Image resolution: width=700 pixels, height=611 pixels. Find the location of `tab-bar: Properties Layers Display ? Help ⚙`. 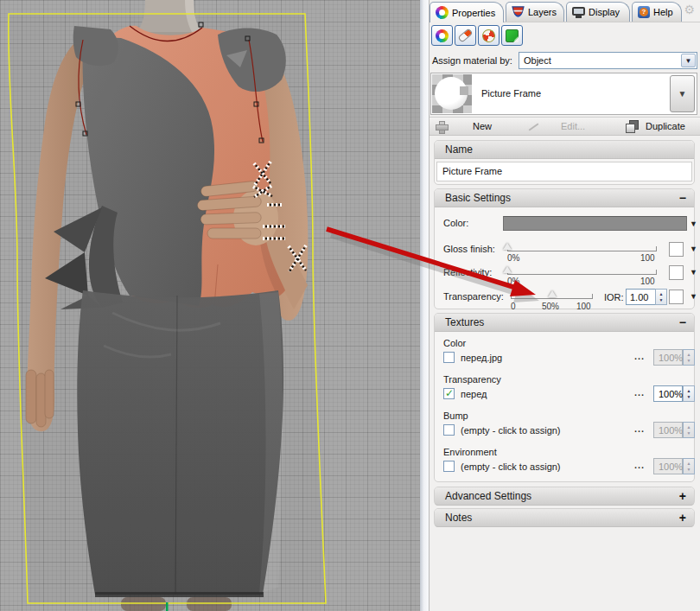

tab-bar: Properties Layers Display ? Help ⚙ is located at coordinates (565, 11).